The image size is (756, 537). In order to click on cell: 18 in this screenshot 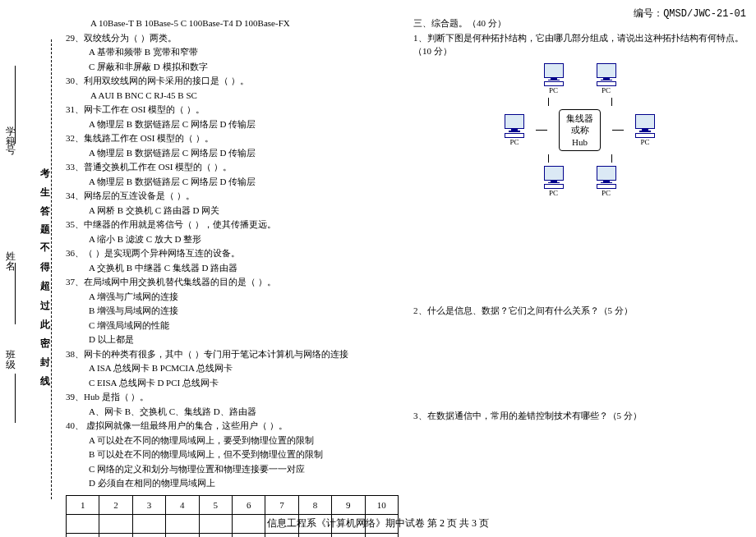, I will do `click(315, 535)`.